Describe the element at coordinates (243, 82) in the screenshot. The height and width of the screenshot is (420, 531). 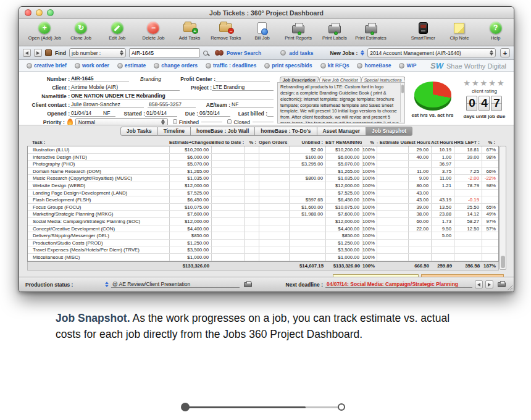
I see `profit-center-field` at that location.